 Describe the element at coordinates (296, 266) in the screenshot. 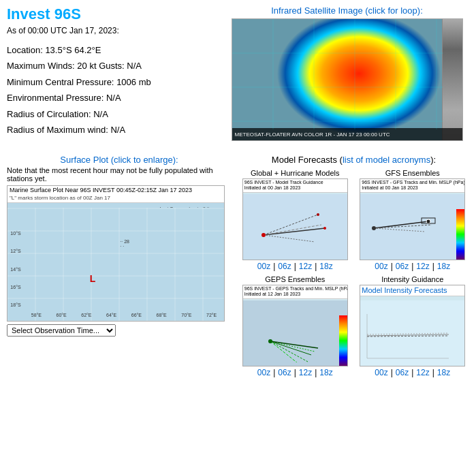

I see `global-sep-2: |` at that location.